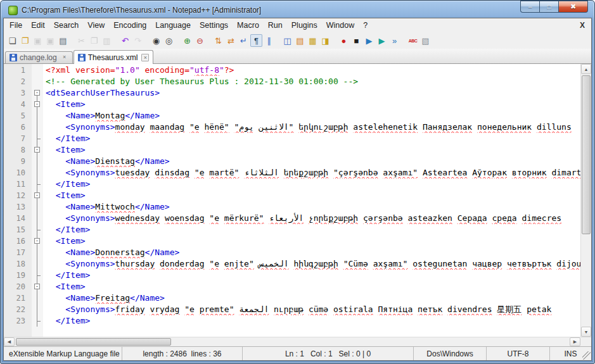 The image size is (595, 364). Describe the element at coordinates (312, 298) in the screenshot. I see `code-text: <Name>Freitag</Name>` at that location.